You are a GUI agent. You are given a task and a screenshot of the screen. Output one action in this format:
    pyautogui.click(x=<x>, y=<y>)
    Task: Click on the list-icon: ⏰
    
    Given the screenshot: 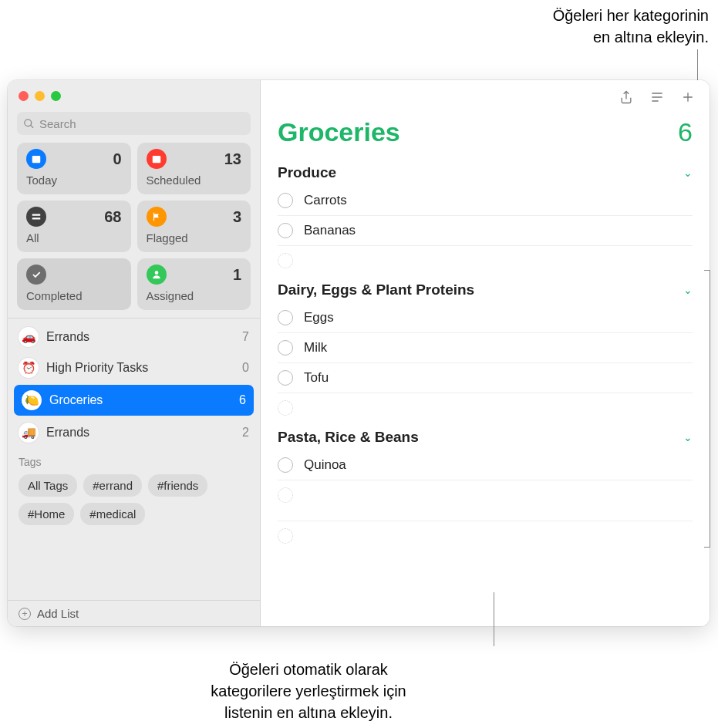 What is the action you would take?
    pyautogui.click(x=29, y=368)
    